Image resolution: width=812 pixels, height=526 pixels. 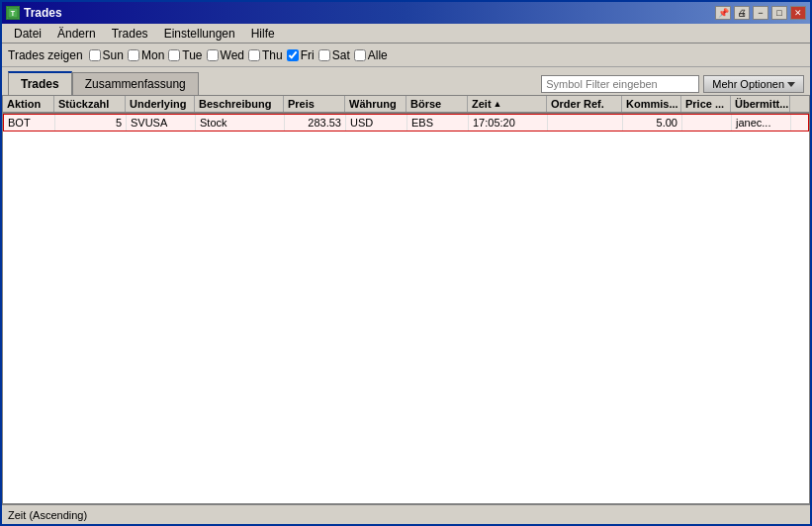 What do you see at coordinates (653, 123) in the screenshot?
I see `cell-kommis: 5.00` at bounding box center [653, 123].